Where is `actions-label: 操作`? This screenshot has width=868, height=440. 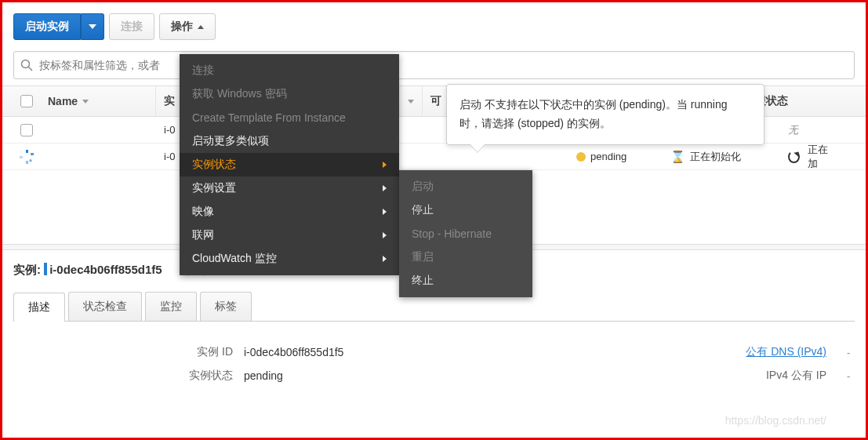 actions-label: 操作 is located at coordinates (182, 27).